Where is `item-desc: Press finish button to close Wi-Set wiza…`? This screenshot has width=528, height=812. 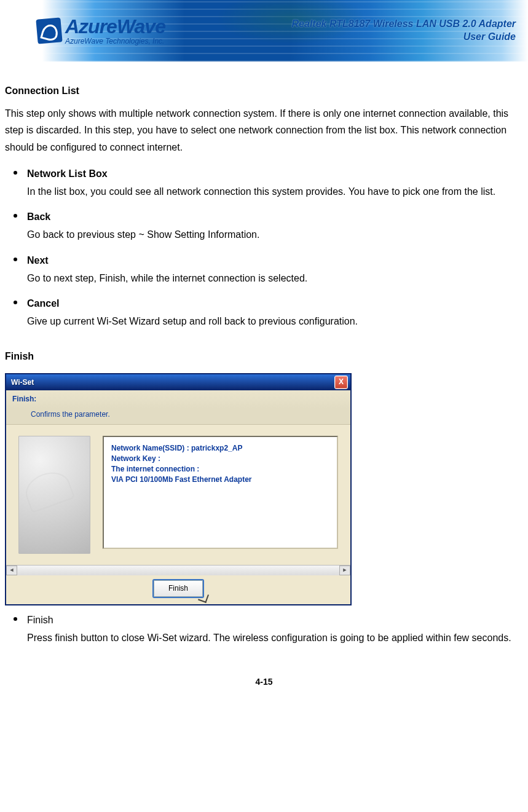 item-desc: Press finish button to close Wi-Set wiza… is located at coordinates (275, 638).